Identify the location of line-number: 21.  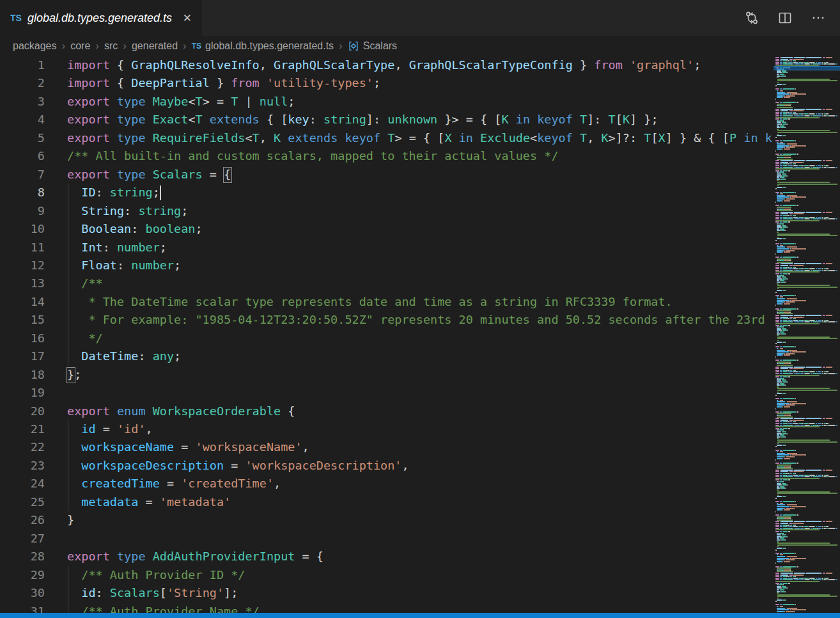
(22, 429).